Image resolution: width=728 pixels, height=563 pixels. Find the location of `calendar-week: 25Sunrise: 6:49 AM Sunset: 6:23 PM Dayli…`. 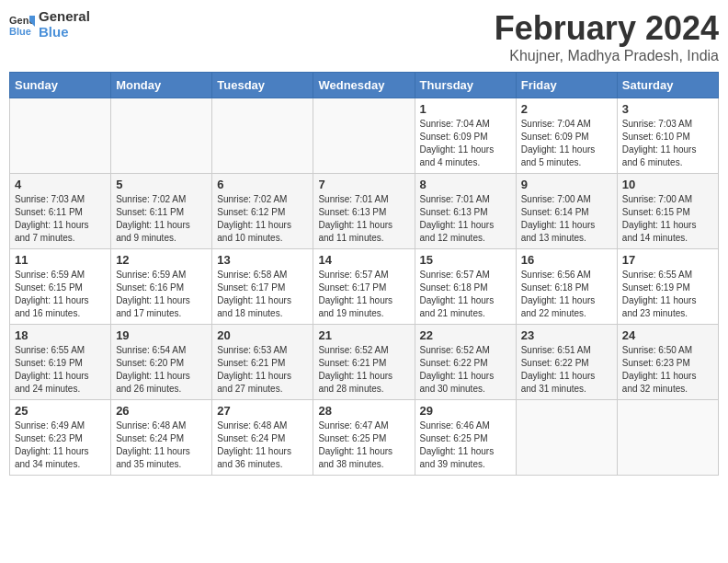

calendar-week: 25Sunrise: 6:49 AM Sunset: 6:23 PM Dayli… is located at coordinates (364, 438).